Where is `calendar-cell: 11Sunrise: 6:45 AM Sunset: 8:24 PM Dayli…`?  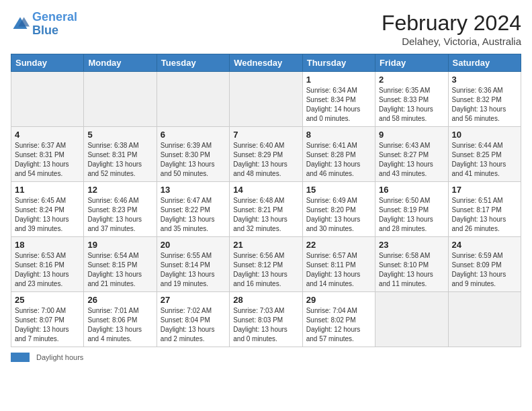 calendar-cell: 11Sunrise: 6:45 AM Sunset: 8:24 PM Dayli… is located at coordinates (48, 210).